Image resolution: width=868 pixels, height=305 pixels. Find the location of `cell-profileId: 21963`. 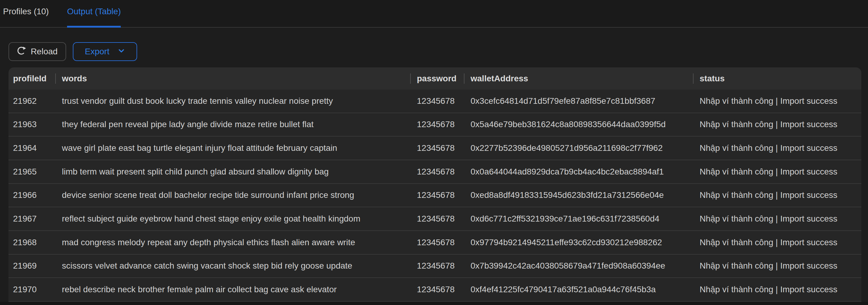

cell-profileId: 21963 is located at coordinates (32, 125).